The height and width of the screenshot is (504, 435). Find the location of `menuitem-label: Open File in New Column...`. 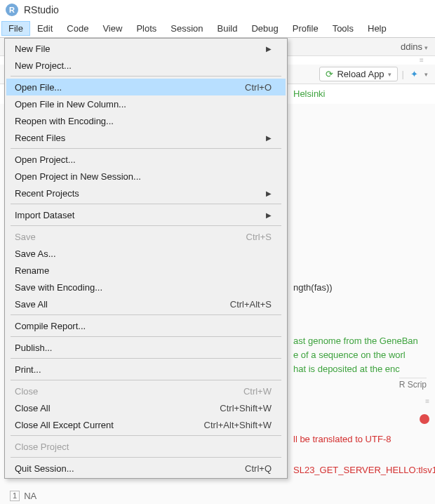

menuitem-label: Open File in New Column... is located at coordinates (143, 104).